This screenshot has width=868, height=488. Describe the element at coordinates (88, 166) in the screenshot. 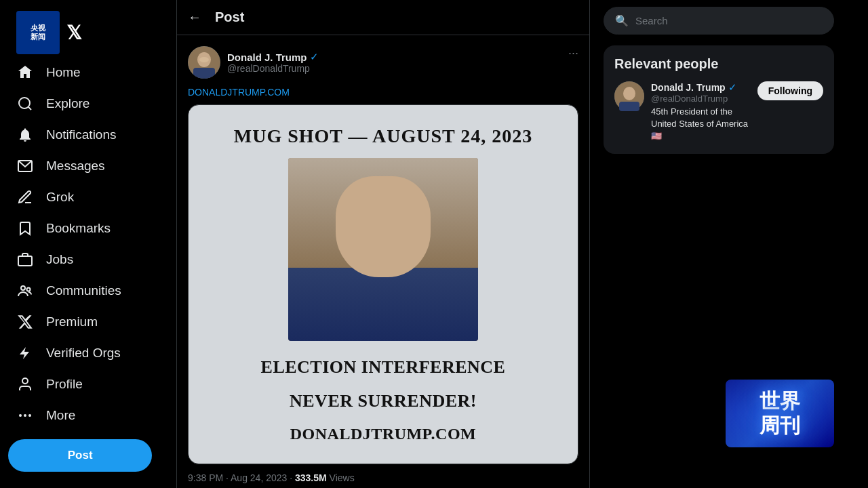

I see `sidebar-item-messages: Messages` at that location.